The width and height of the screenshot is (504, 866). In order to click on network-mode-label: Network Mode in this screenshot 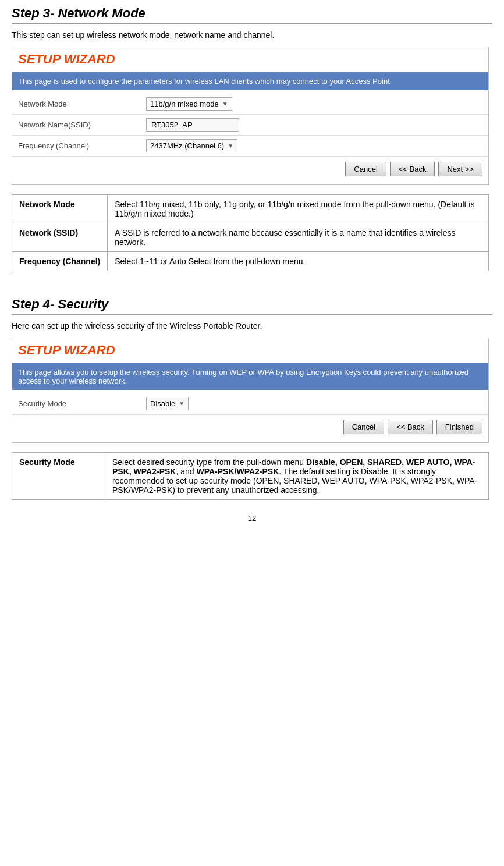, I will do `click(82, 104)`.